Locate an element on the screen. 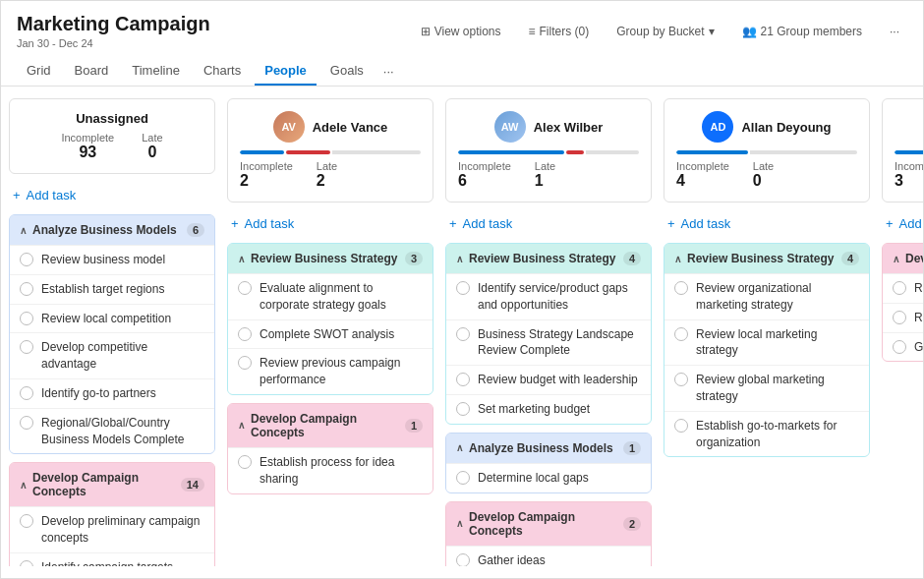 The image size is (924, 579). adele-late: 2 is located at coordinates (326, 181).